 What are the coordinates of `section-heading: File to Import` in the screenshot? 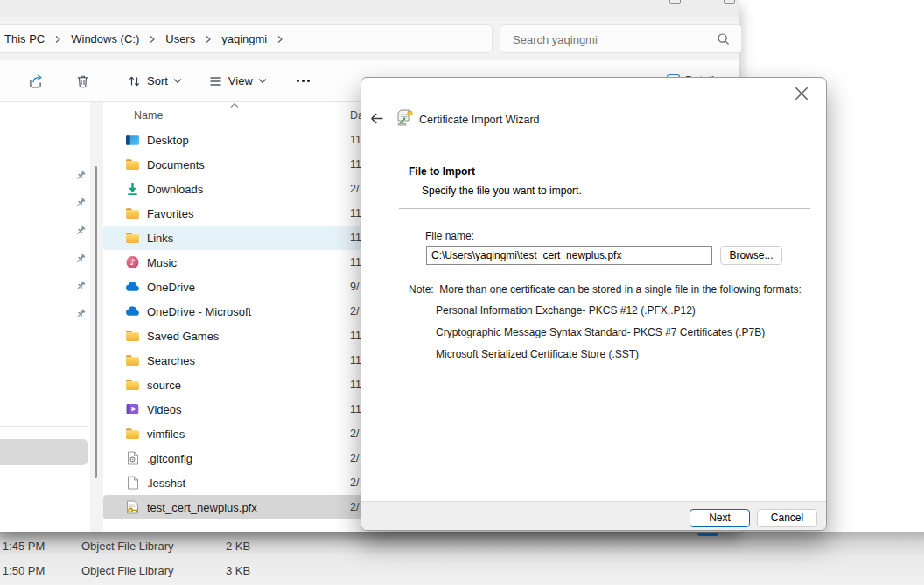 It's located at (442, 171).